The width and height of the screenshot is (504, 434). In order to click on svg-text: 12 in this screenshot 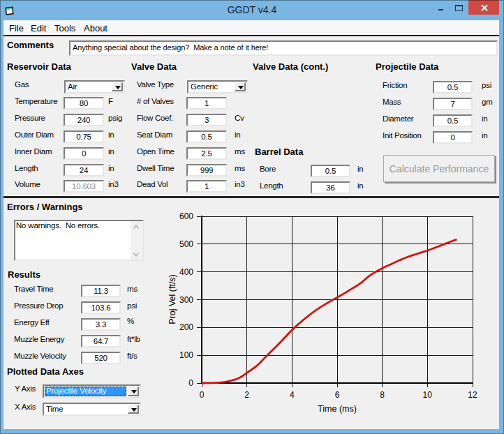, I will do `click(473, 395)`.